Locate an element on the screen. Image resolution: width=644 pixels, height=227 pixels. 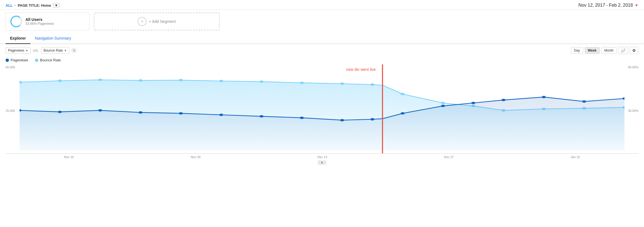
chart-controls: Pageviews ▼ VS. Bounce Rate ▼ ✕ Day Week… is located at coordinates (322, 50).